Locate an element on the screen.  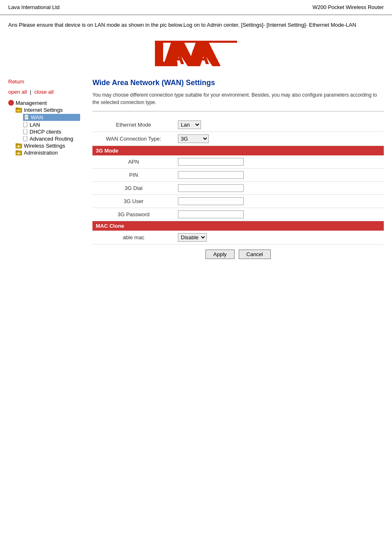
3g-password-row: 3G Password is located at coordinates (238, 214).